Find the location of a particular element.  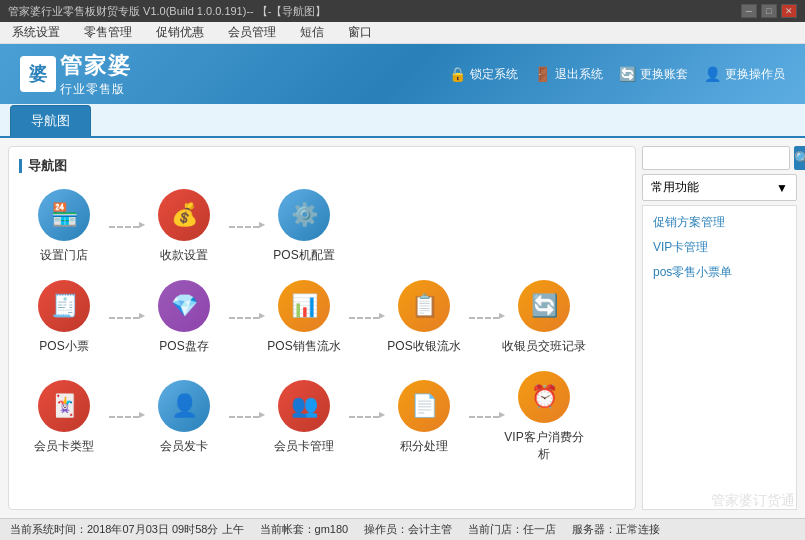

pos-sales-icon: 📊 is located at coordinates (304, 306).